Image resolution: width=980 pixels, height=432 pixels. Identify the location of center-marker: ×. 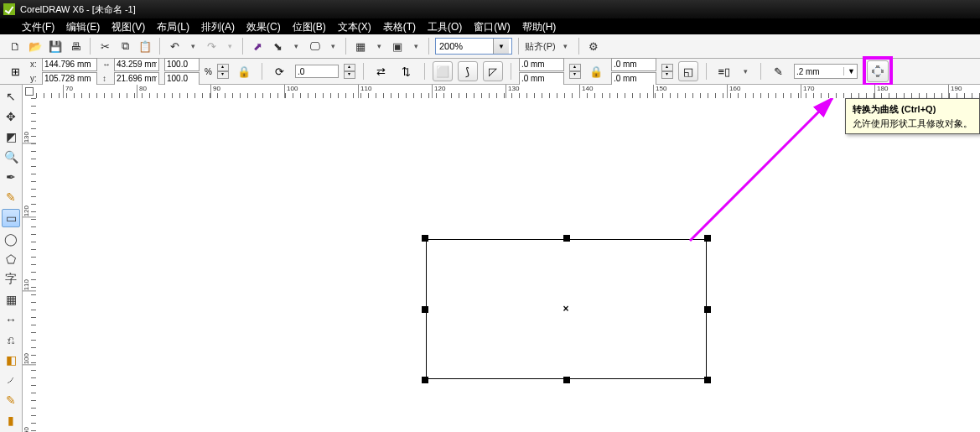
(567, 309).